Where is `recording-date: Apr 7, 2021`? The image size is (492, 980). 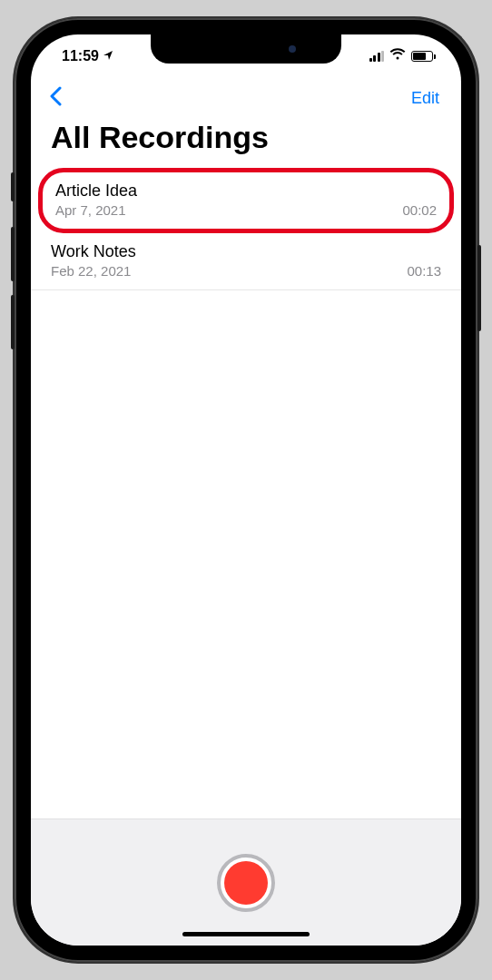
recording-date: Apr 7, 2021 is located at coordinates (91, 211).